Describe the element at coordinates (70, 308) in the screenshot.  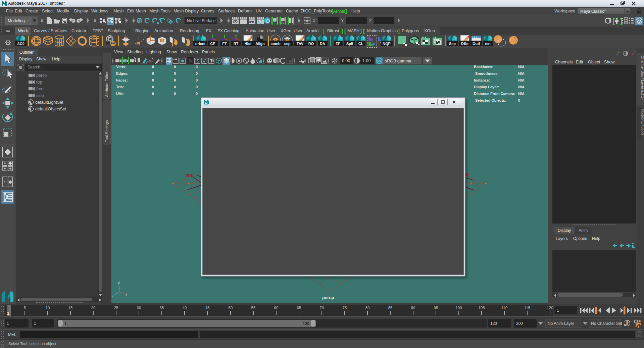
I see `svg-text: 15` at that location.